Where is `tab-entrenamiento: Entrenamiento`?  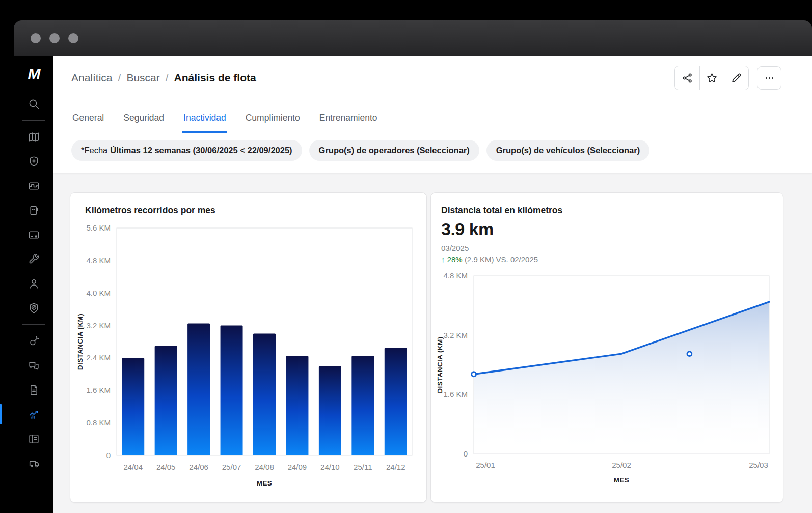 tab-entrenamiento: Entrenamiento is located at coordinates (348, 123).